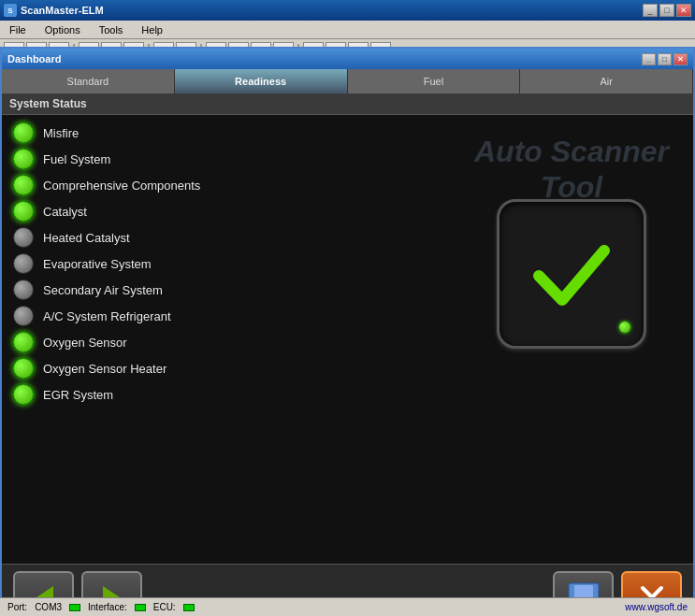 The width and height of the screenshot is (695, 616). What do you see at coordinates (61, 133) in the screenshot?
I see `label-misfire: Misfire` at bounding box center [61, 133].